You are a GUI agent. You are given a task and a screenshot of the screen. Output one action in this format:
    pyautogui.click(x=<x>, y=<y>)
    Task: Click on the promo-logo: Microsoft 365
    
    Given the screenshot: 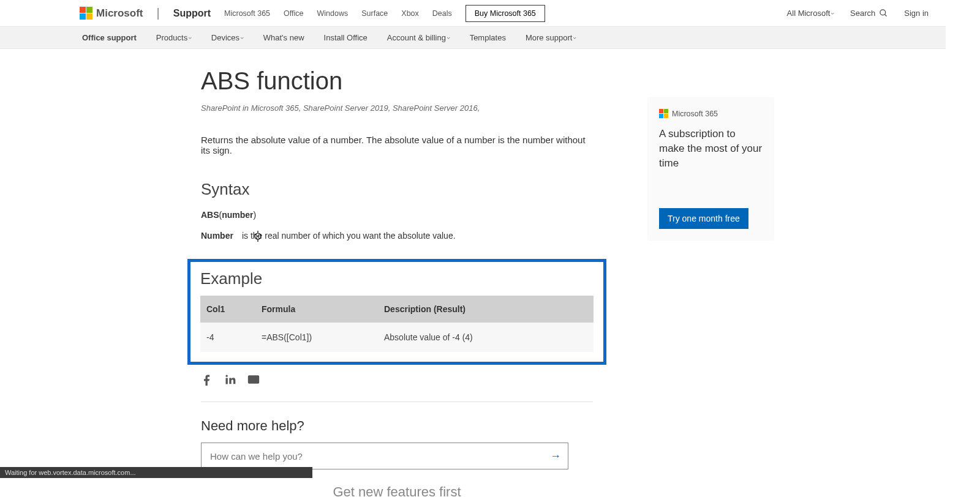 What is the action you would take?
    pyautogui.click(x=710, y=114)
    